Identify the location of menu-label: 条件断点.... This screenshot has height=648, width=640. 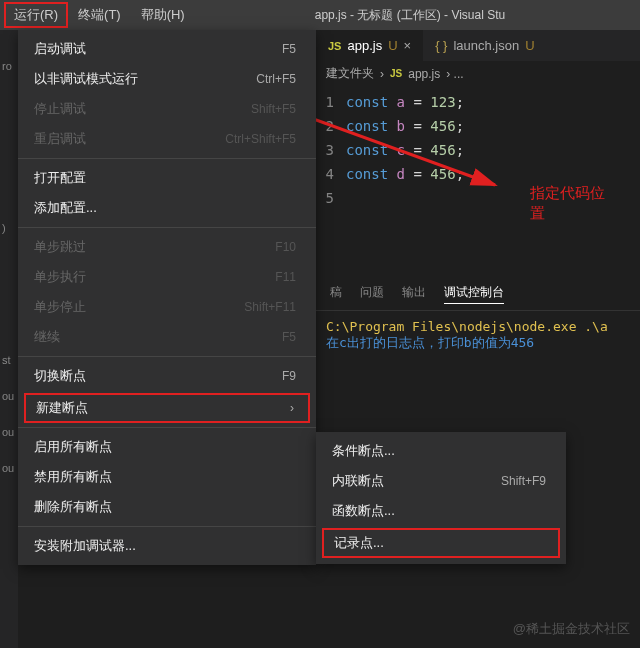
(364, 451).